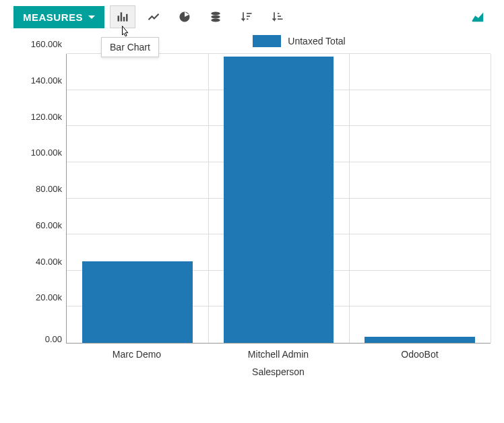 The image size is (504, 423). What do you see at coordinates (54, 339) in the screenshot?
I see `y-tick: 0.00` at bounding box center [54, 339].